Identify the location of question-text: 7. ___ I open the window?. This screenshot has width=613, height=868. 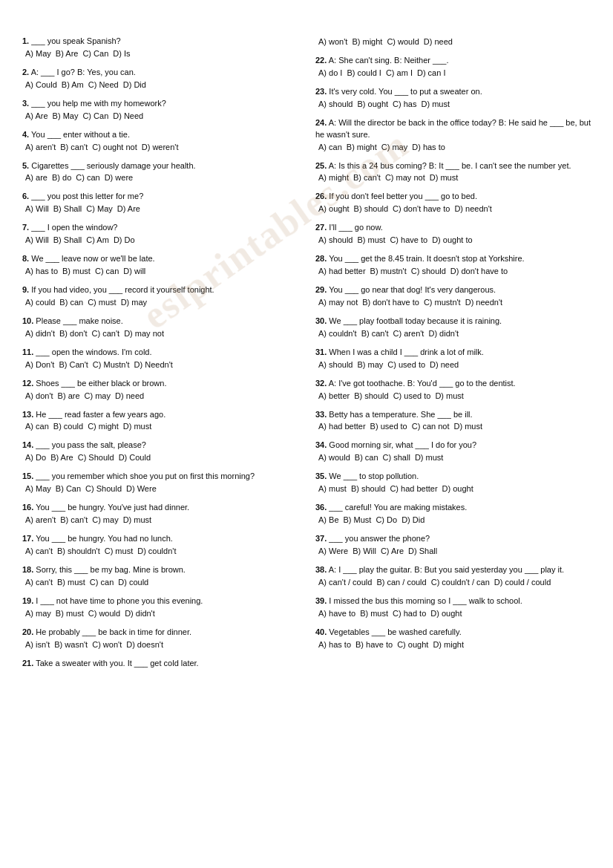
(160, 228).